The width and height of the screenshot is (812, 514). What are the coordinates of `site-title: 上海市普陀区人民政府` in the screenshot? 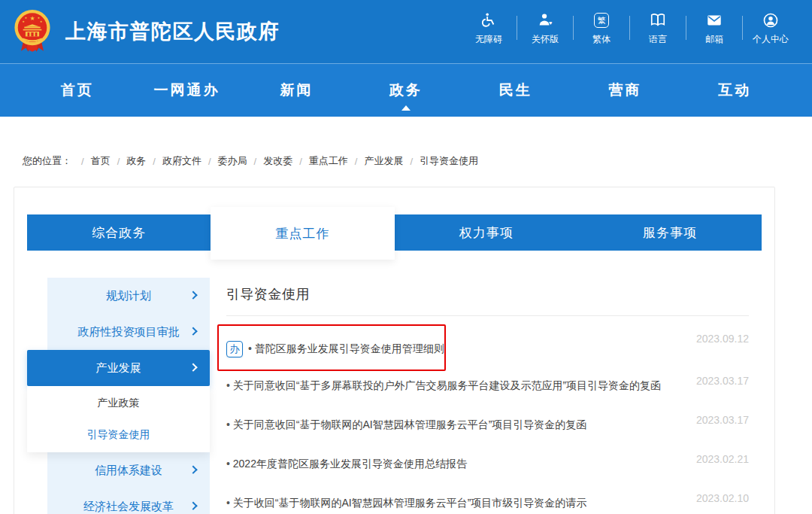 It's located at (173, 32).